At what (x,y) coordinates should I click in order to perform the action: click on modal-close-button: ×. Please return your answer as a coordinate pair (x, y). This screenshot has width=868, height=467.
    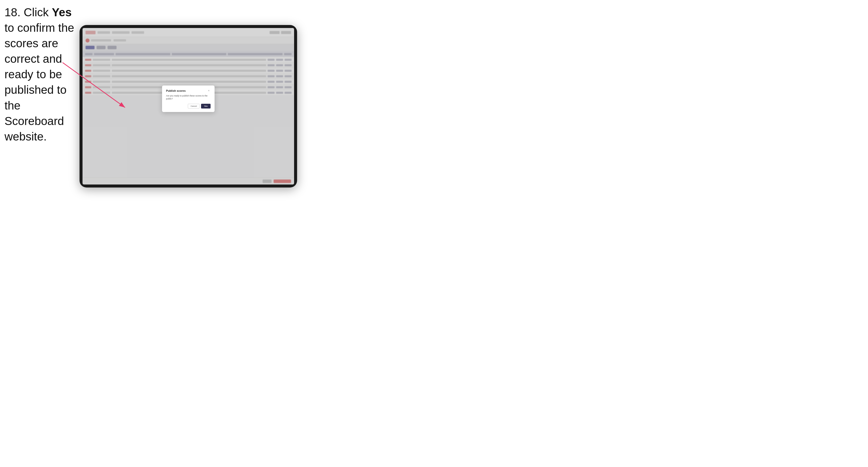
    Looking at the image, I should click on (209, 91).